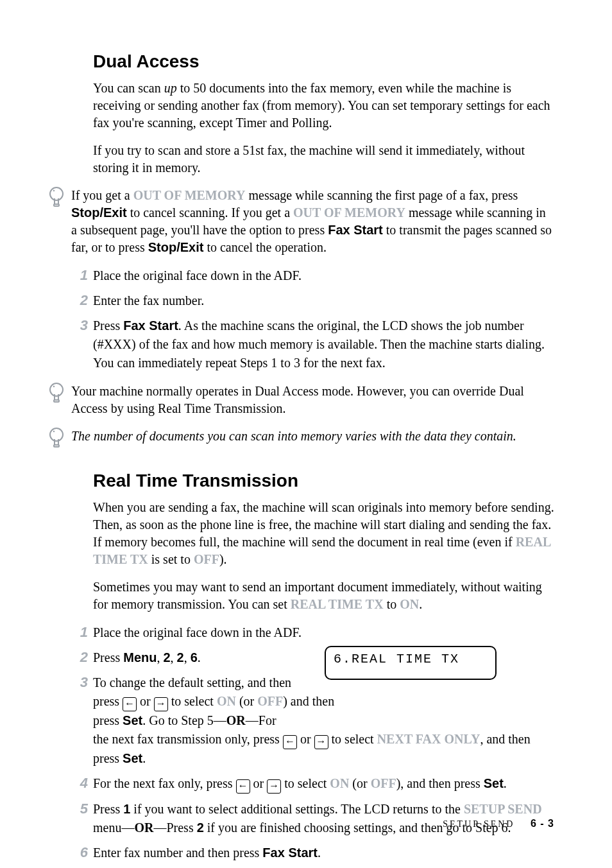  I want to click on dual-access-para-1: You can scan up to 50 documents into the…, so click(323, 105).